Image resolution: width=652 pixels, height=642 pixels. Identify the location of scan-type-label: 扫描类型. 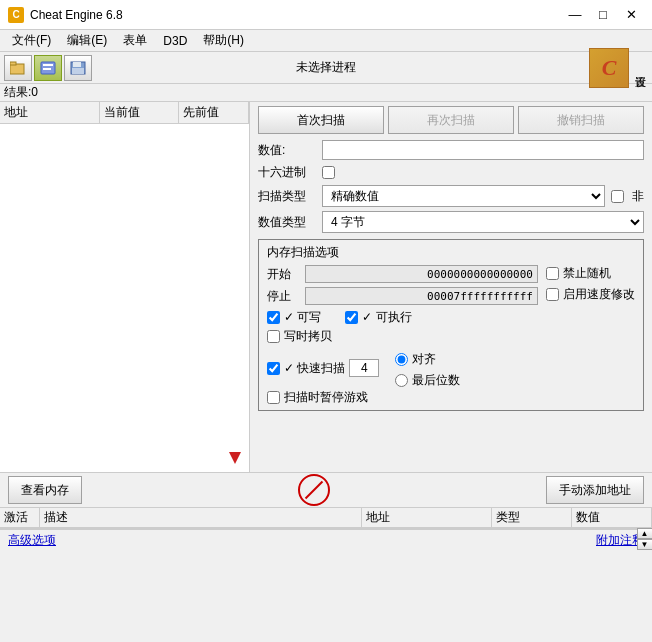
(288, 196).